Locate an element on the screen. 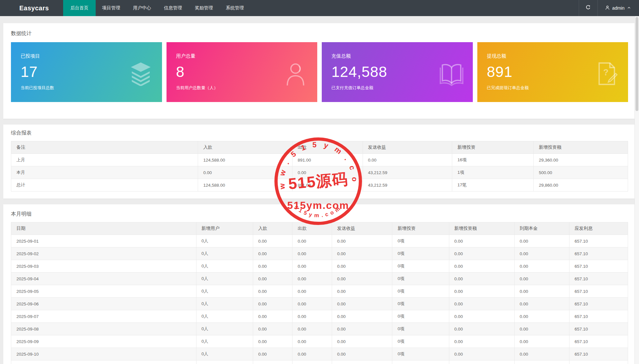  stats-panel-title: 数据统计 is located at coordinates (320, 33).